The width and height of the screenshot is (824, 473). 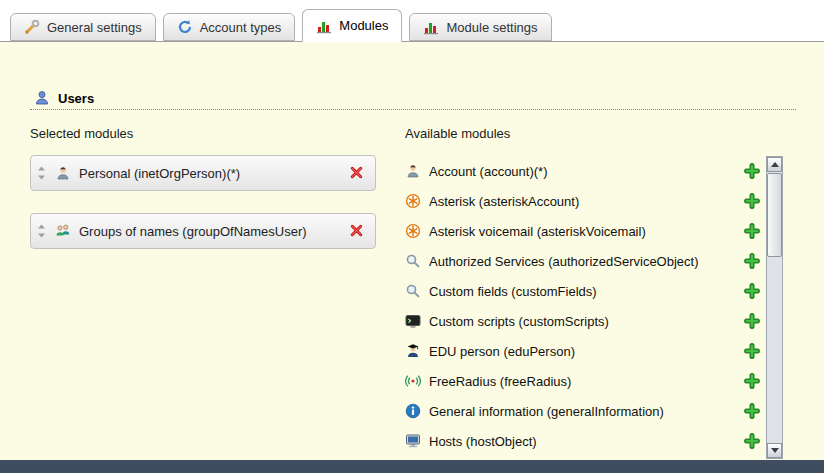 I want to click on selected-module-row: Groups of names (groupOfNamesUser), so click(x=203, y=231).